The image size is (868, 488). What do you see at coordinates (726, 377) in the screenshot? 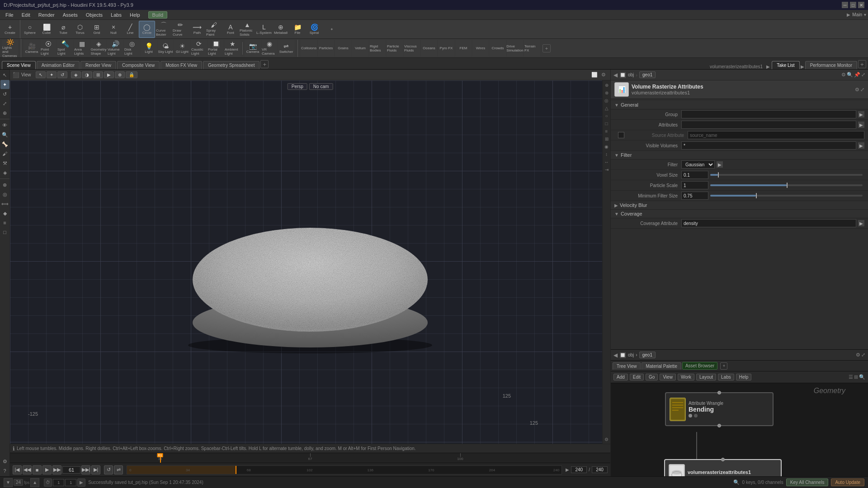
I see `ng-btn-labs: Labs` at bounding box center [726, 377].